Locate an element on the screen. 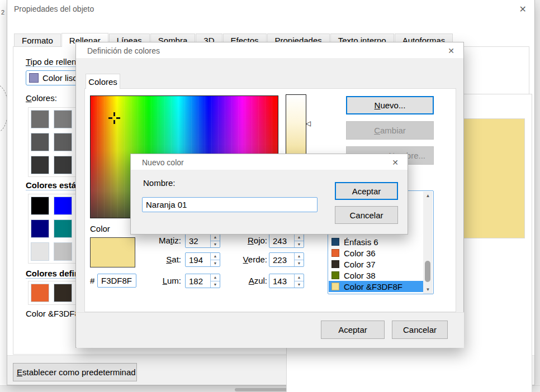 This screenshot has height=392, width=540. verde-spinner: 223▲▼ is located at coordinates (286, 260).